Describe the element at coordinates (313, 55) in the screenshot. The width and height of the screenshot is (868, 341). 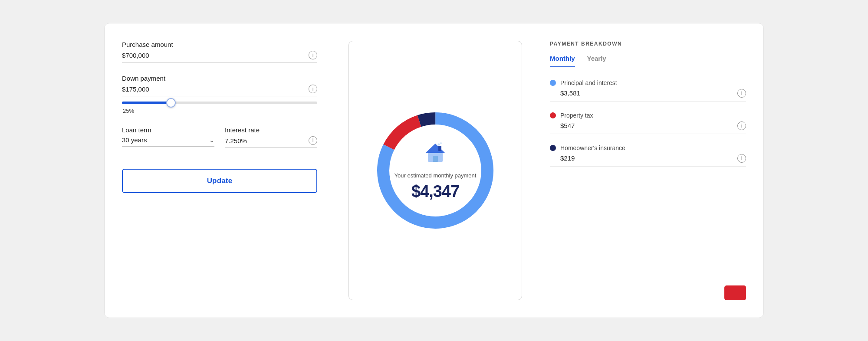
I see `purchase-amount-info-icon: i` at that location.